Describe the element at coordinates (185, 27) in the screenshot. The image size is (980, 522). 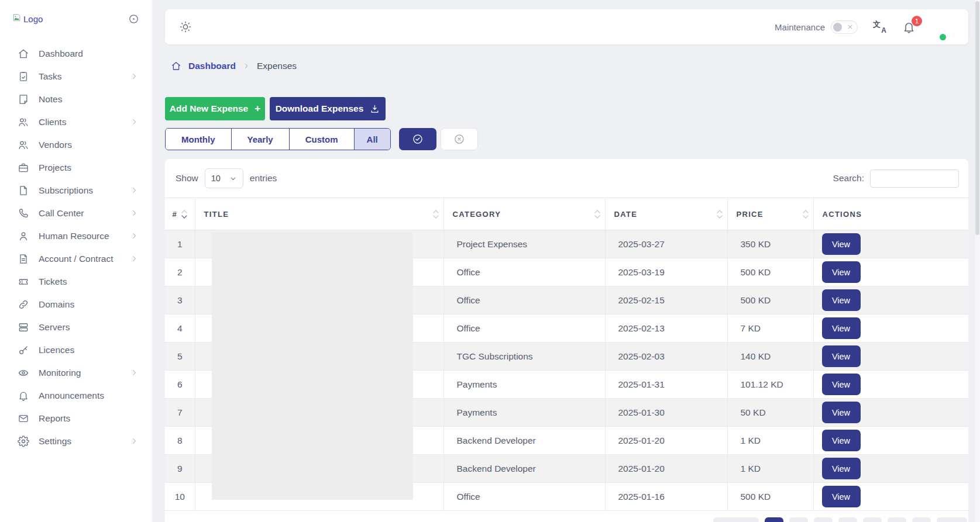
I see `sun-icon` at that location.